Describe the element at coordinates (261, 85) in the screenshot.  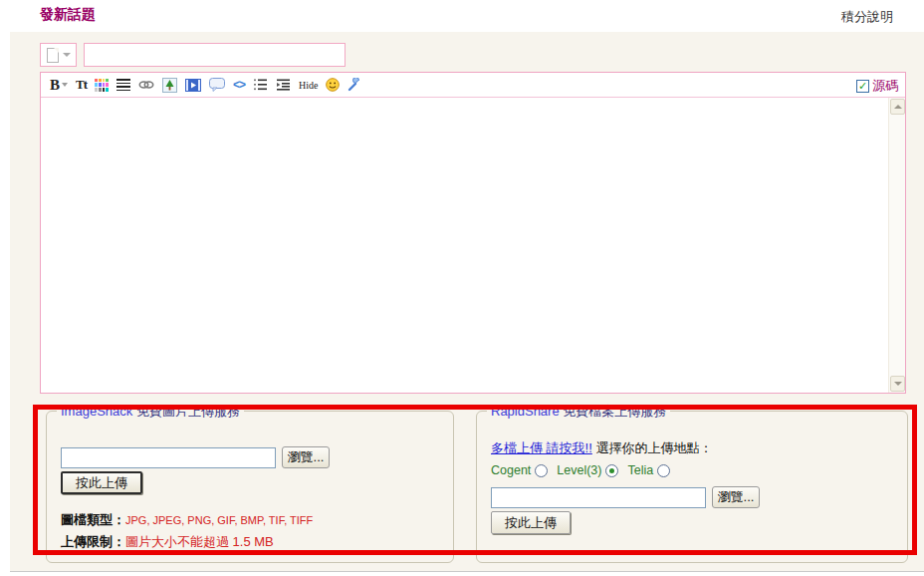
I see `ordered-list-button` at that location.